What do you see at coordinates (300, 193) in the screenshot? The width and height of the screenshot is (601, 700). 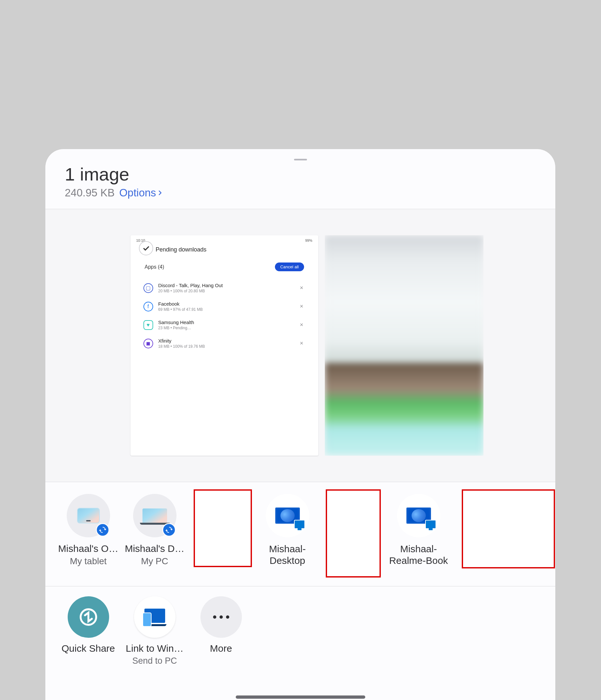 I see `share-subrow: 240.95 KB Options` at bounding box center [300, 193].